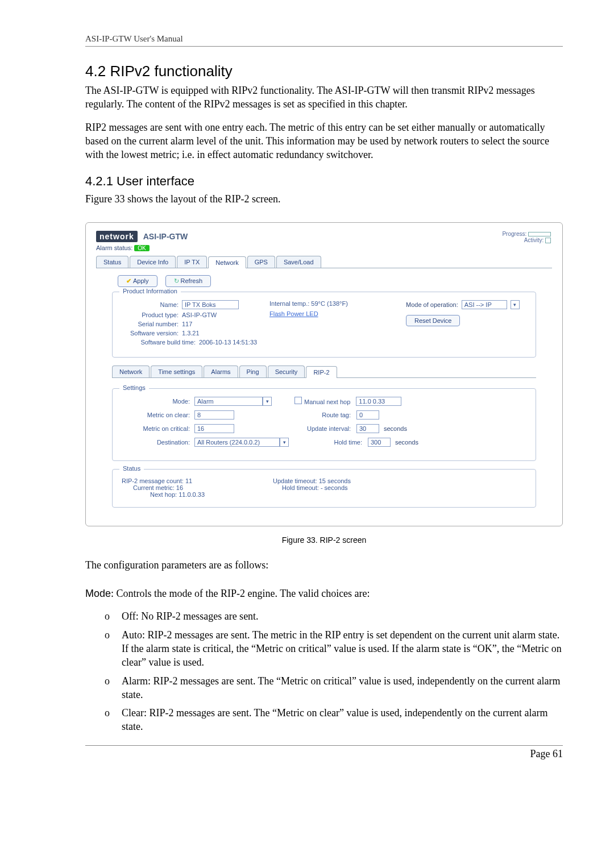  What do you see at coordinates (334, 616) in the screenshot?
I see `list-item: oOff: No RIP-2 messages are sent.` at bounding box center [334, 616].